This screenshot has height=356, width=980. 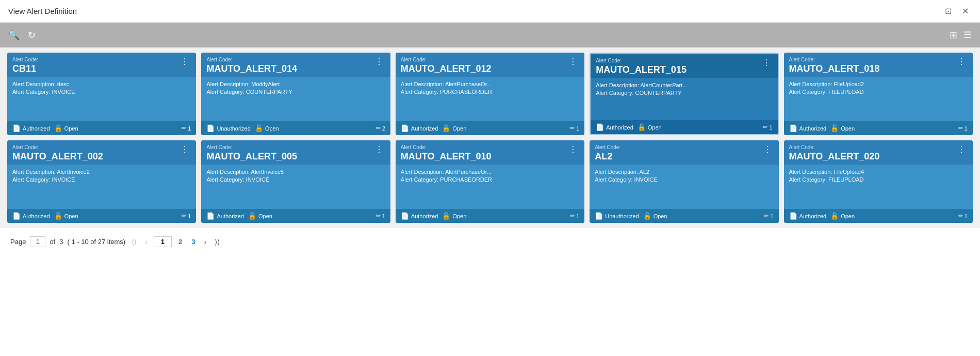 What do you see at coordinates (490, 153) in the screenshot?
I see `card-header: Alert Code: MAUTO_ALERT_010 ⋮` at bounding box center [490, 153].